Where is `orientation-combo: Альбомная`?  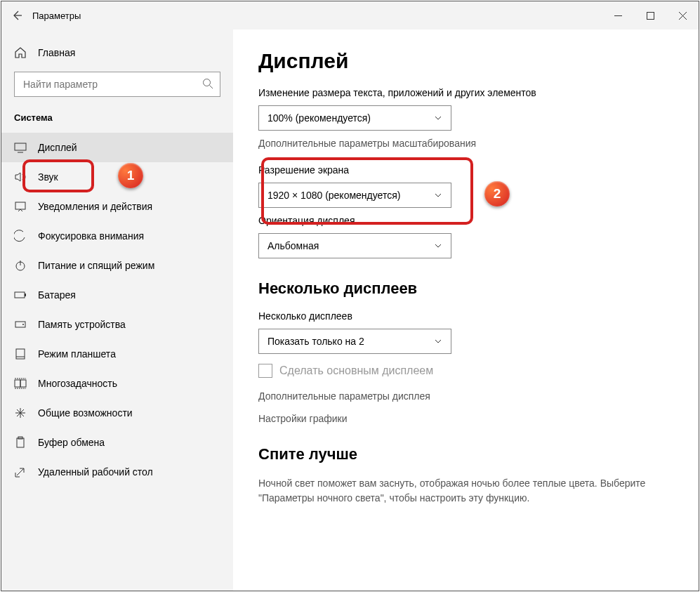
orientation-combo: Альбомная is located at coordinates (355, 246).